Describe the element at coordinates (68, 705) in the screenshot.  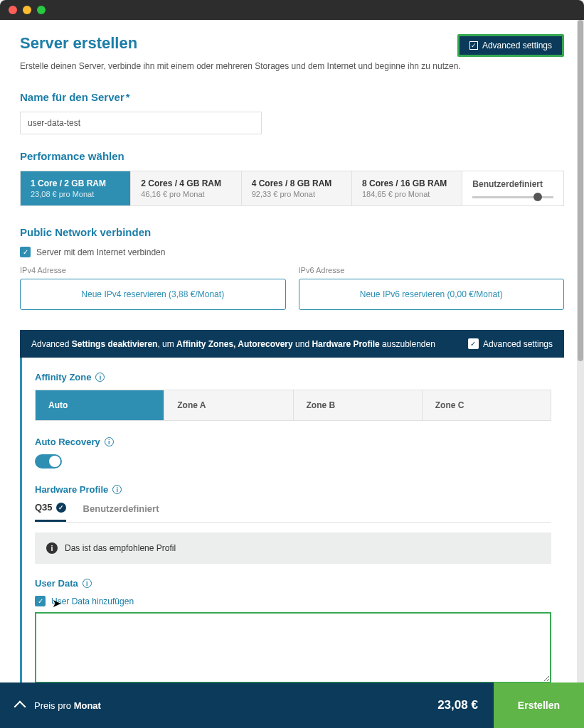
I see `price-label: Preis pro Monat` at that location.